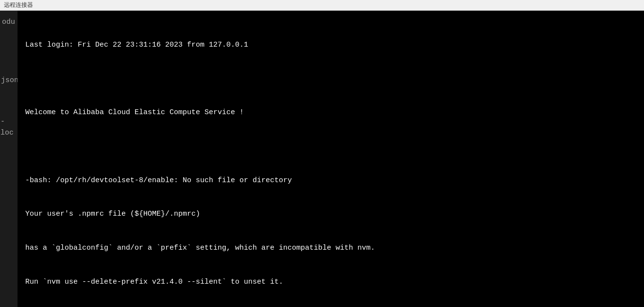  Describe the element at coordinates (9, 159) in the screenshot. I see `left-sidebar: odu json -loc` at that location.